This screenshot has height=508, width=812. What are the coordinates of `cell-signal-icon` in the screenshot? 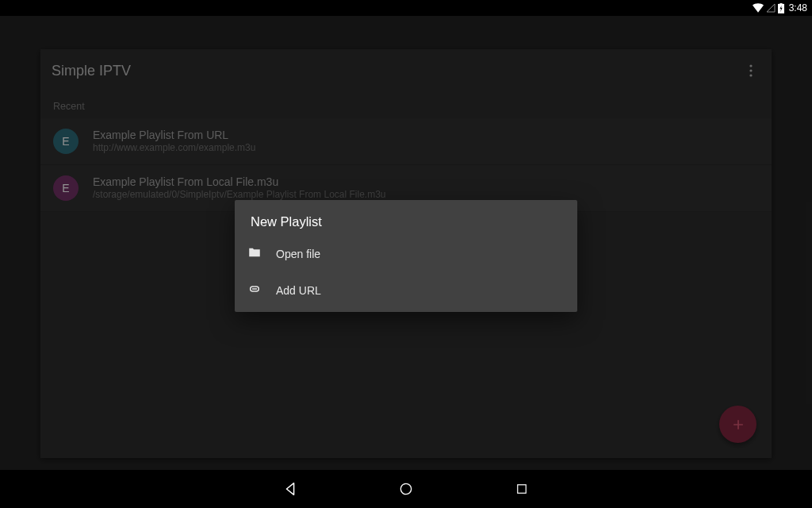 It's located at (771, 8).